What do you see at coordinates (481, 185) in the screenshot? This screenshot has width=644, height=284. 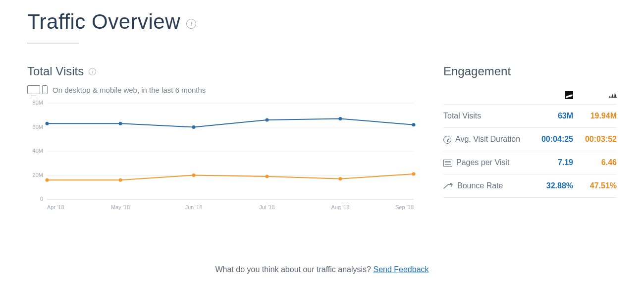 I see `row-label: Bounce Rate` at bounding box center [481, 185].